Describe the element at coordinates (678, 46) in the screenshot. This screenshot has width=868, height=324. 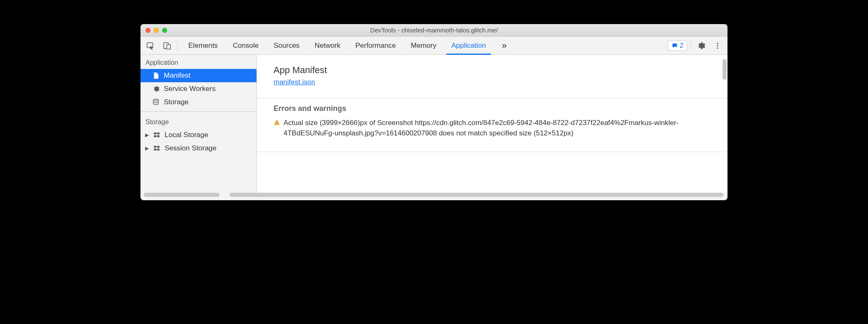
I see `console-messages-badge: 2` at that location.